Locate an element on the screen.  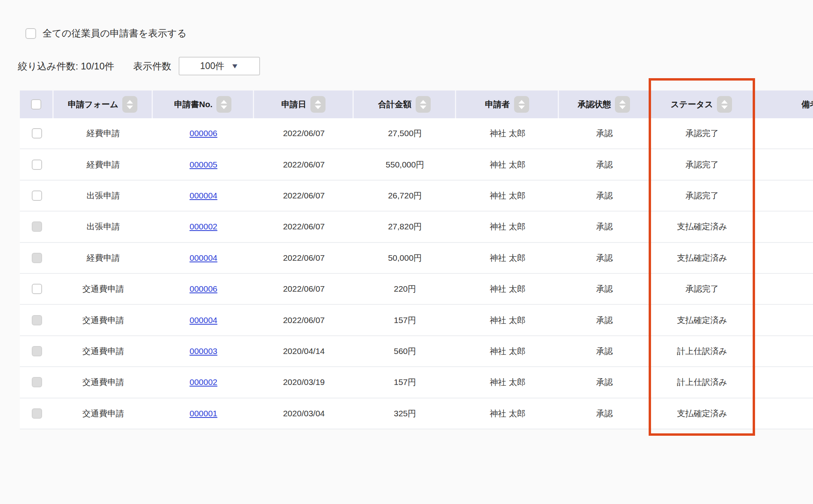
application-no-link: 000001 is located at coordinates (203, 414).